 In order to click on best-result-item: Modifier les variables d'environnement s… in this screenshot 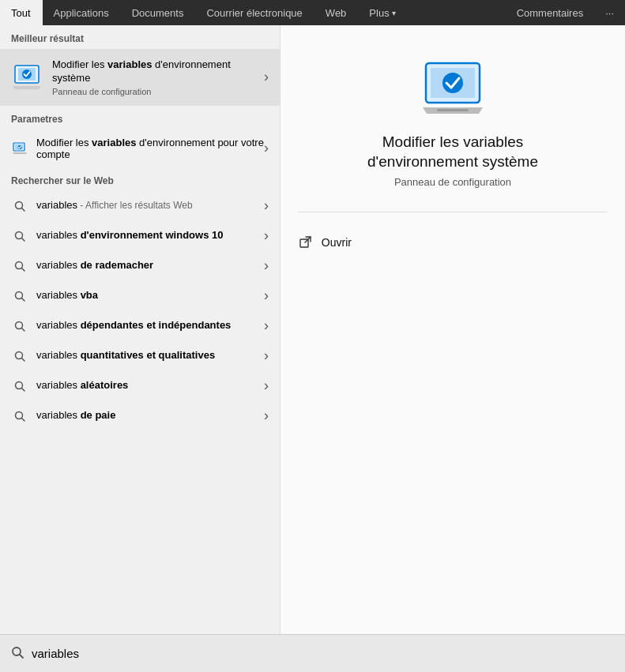, I will do `click(140, 77)`.